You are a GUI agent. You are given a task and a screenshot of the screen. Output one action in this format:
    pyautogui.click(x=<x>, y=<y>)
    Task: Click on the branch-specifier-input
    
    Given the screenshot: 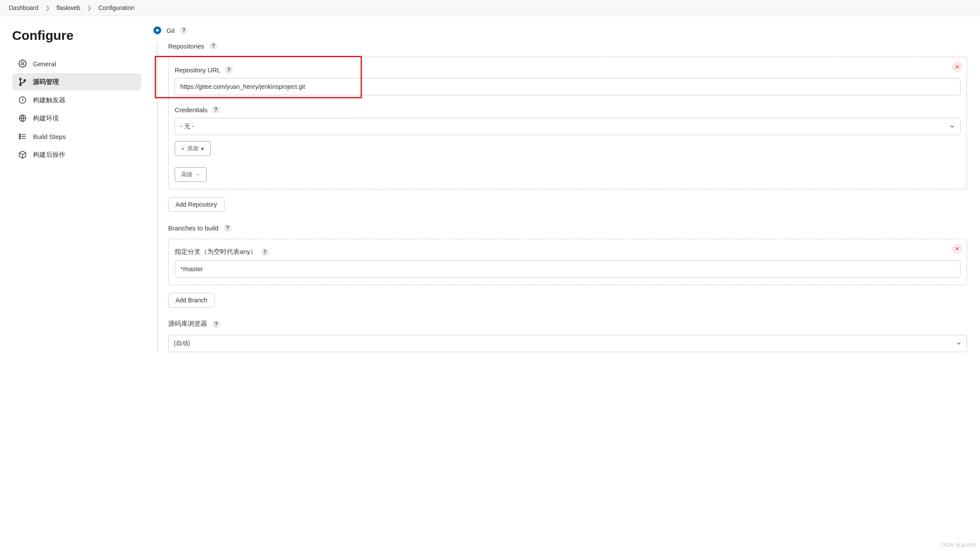 What is the action you would take?
    pyautogui.click(x=568, y=269)
    